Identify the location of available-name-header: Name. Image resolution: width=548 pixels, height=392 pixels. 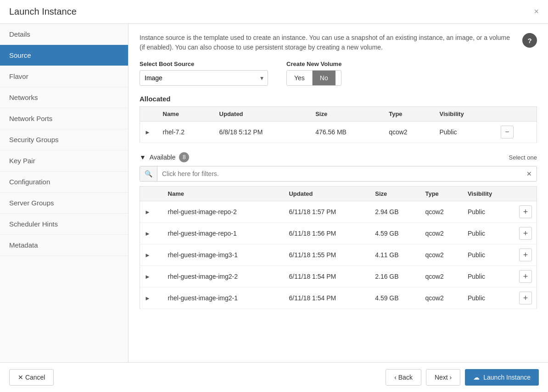
(224, 194).